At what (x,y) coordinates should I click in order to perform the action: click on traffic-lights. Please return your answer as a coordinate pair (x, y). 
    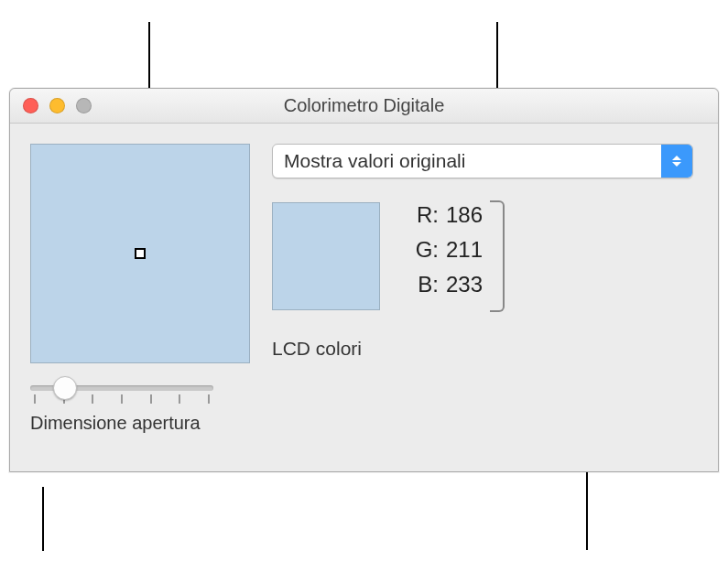
    Looking at the image, I should click on (51, 106).